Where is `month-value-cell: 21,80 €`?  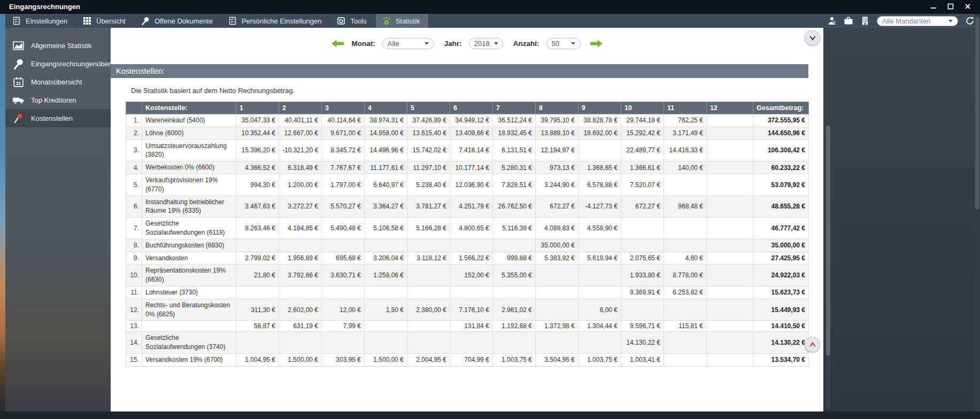
month-value-cell: 21,80 € is located at coordinates (258, 276).